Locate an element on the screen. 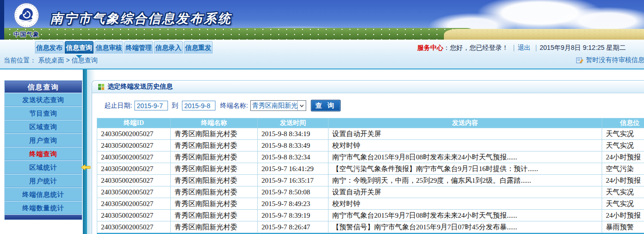 The image size is (644, 234). table-row: 240305002005027青秀区南阳新光村委2015-9-7 8:49:23… is located at coordinates (370, 204).